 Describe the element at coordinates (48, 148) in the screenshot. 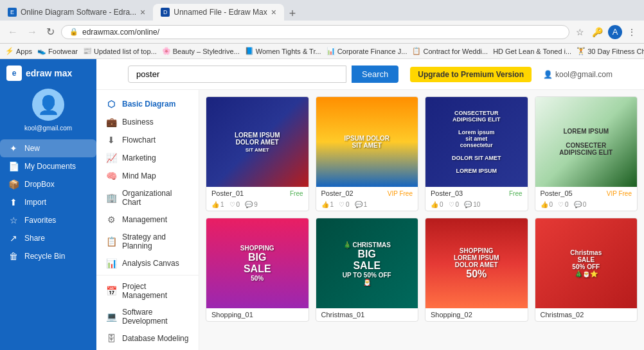

I see `sidebar-item-new: ✦ New` at that location.